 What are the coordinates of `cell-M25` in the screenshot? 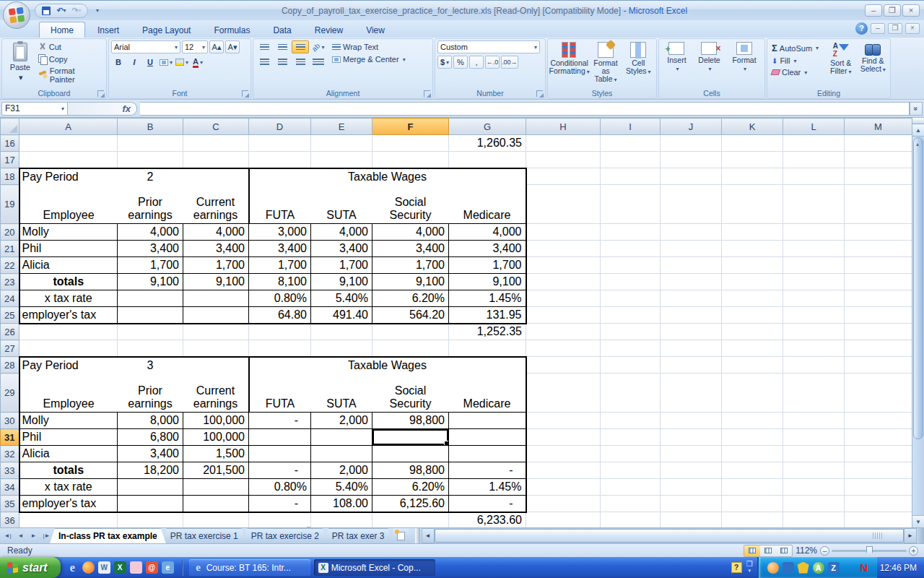 It's located at (879, 315).